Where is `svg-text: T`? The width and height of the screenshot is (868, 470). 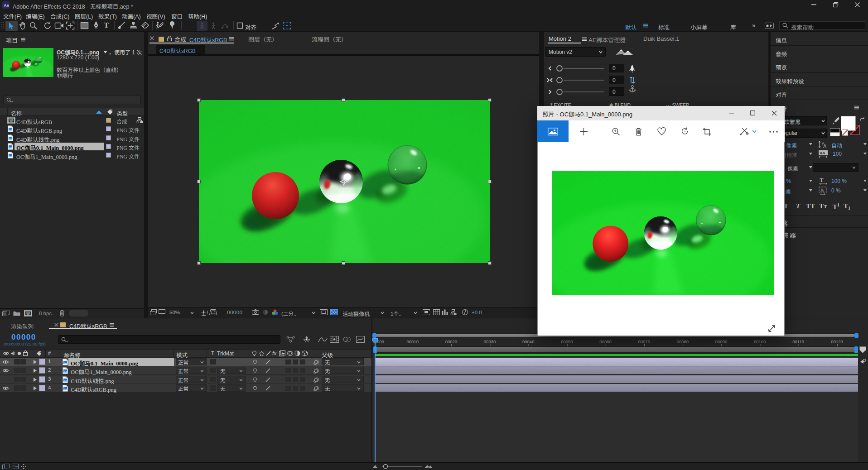 svg-text: T is located at coordinates (822, 180).